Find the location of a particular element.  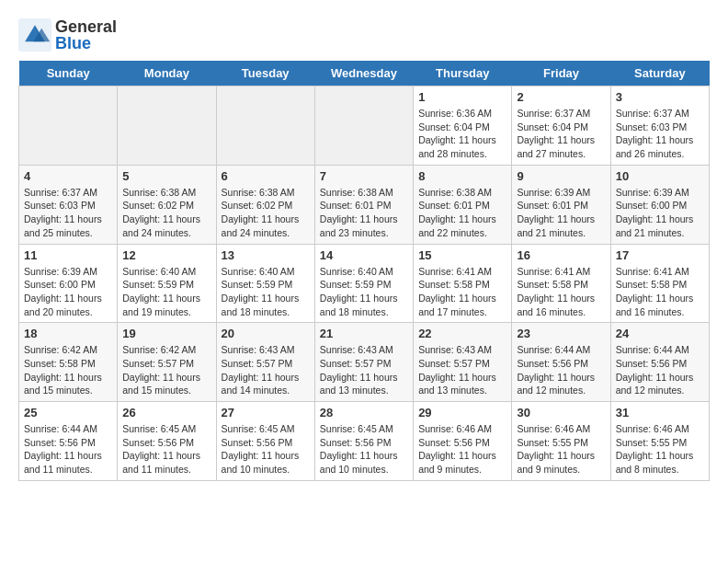

calendar-cell: 12Sunrise: 6:40 AMSunset: 5:59 PMDayligh… is located at coordinates (167, 283).